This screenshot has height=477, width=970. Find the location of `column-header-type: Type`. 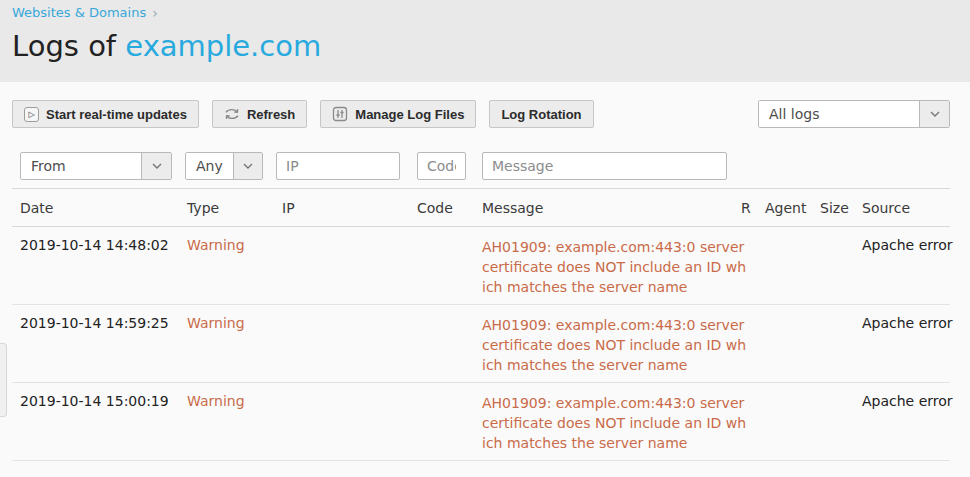

column-header-type: Type is located at coordinates (234, 208).